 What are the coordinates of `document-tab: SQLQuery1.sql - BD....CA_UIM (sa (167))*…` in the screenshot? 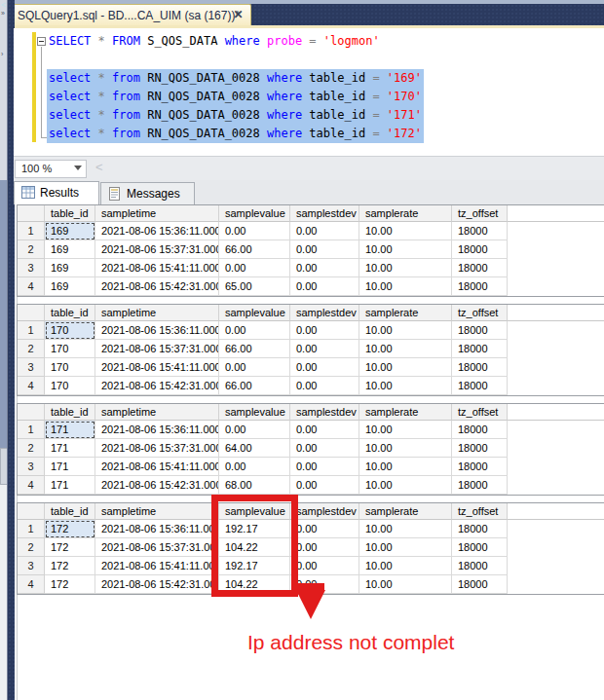 It's located at (131, 15).